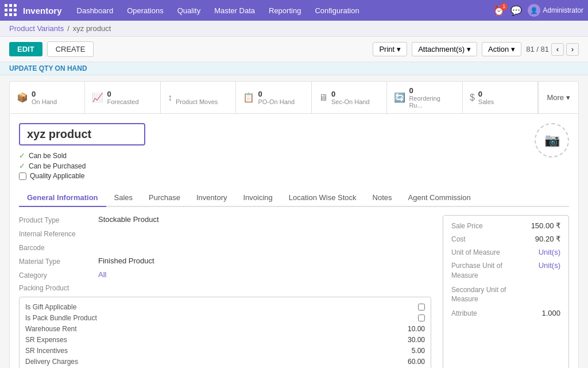 The height and width of the screenshot is (368, 588). Describe the element at coordinates (425, 98) in the screenshot. I see `stat-reordering: 🔄 0 Reordering Ru...` at that location.